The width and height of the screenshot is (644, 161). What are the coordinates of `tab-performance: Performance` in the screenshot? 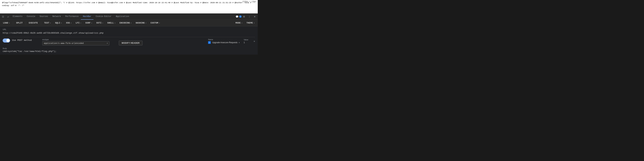 It's located at (72, 17).